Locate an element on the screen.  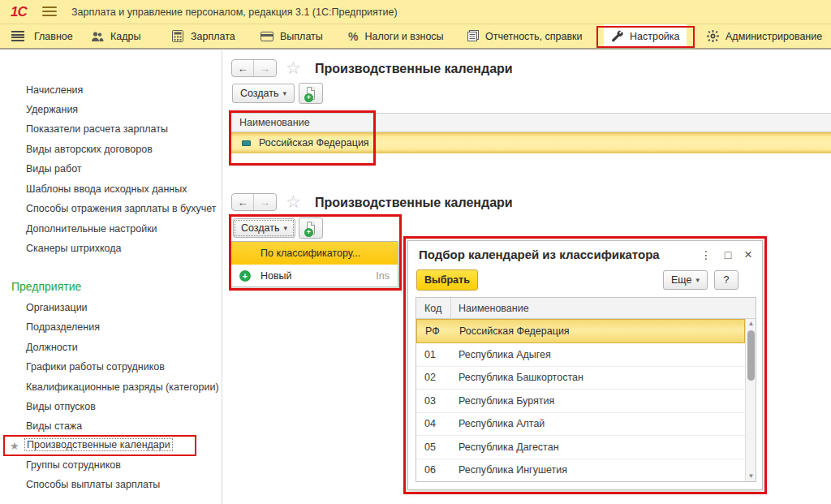
tab-salary: Зарплата is located at coordinates (203, 36).